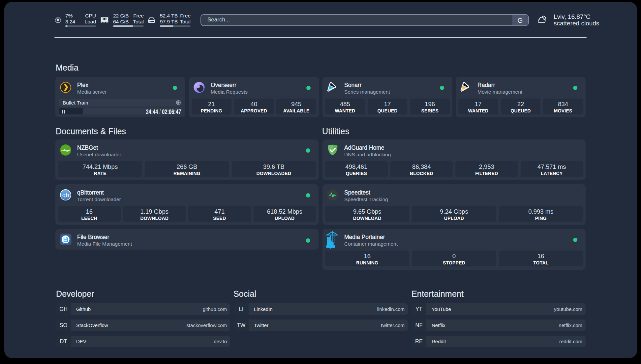  Describe the element at coordinates (66, 195) in the screenshot. I see `svg-text: qb` at that location.